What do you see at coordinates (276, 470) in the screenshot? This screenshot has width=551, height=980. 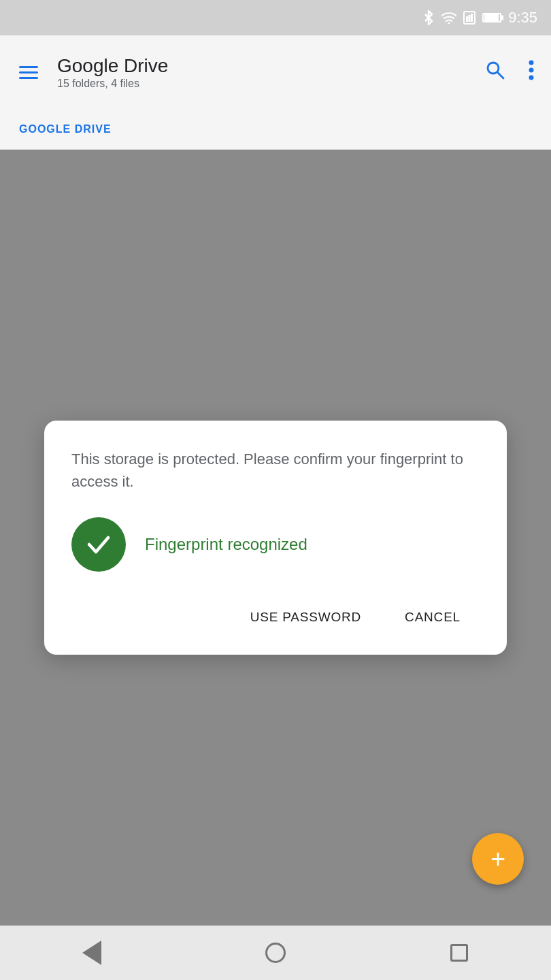 I see `dialog-message: This storage is protected. Please confir…` at bounding box center [276, 470].